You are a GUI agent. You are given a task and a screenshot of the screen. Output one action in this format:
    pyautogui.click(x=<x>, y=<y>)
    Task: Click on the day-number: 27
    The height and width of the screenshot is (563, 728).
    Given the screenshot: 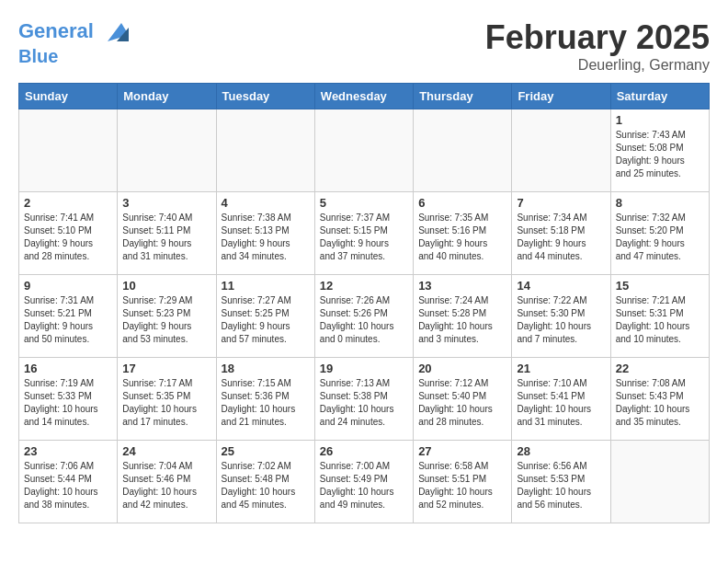 What is the action you would take?
    pyautogui.click(x=462, y=451)
    